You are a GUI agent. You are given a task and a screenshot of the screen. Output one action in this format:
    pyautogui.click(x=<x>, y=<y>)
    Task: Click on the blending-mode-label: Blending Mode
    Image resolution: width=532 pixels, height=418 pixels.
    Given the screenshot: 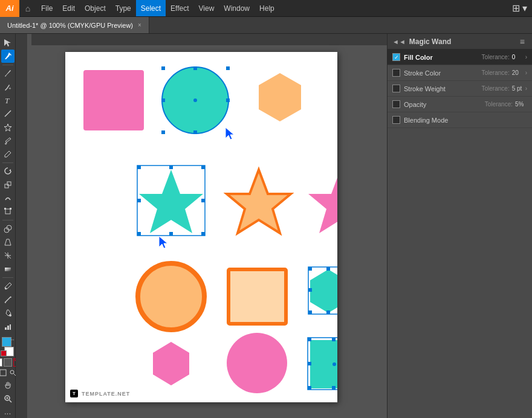 What is the action you would take?
    pyautogui.click(x=465, y=120)
    